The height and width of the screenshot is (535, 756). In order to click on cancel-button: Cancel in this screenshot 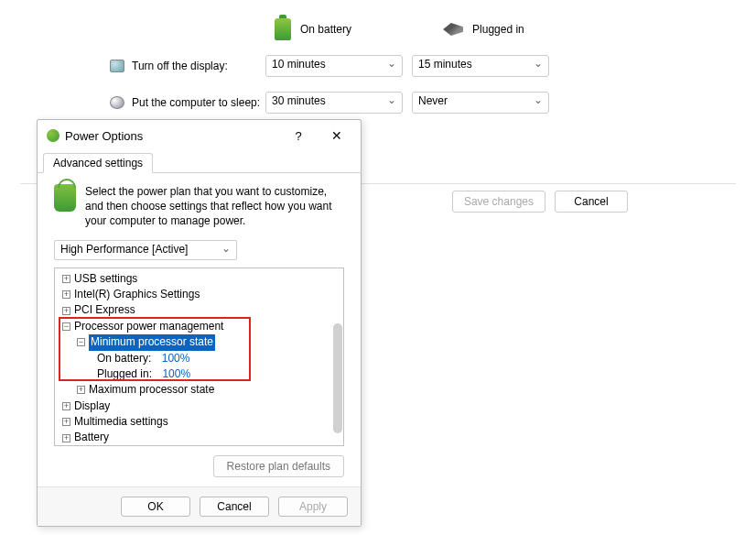, I will do `click(591, 202)`.